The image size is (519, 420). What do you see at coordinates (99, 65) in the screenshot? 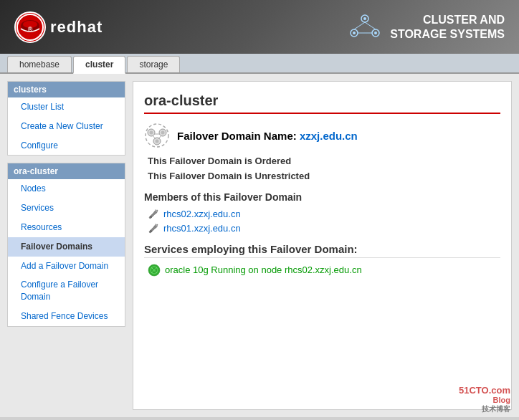
I see `tab-cluster: cluster` at bounding box center [99, 65].